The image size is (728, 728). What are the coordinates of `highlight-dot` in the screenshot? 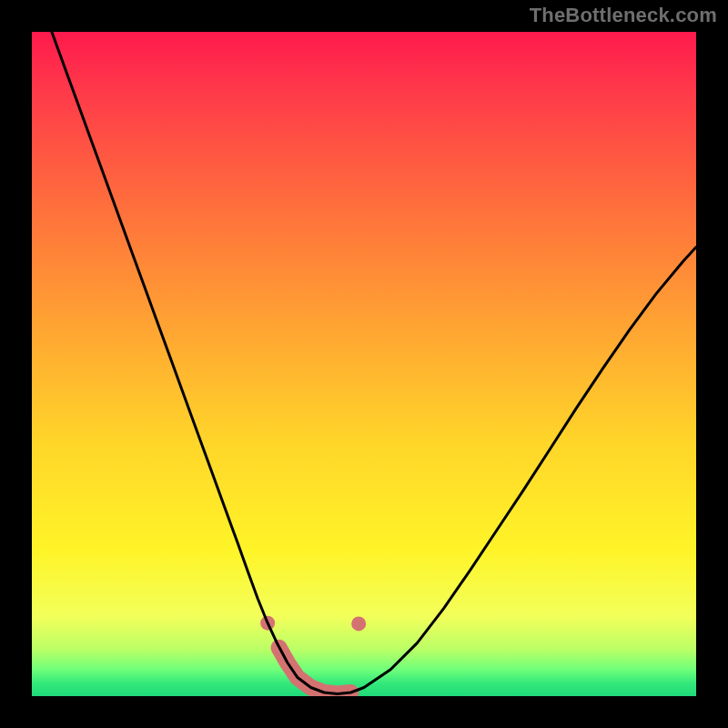 It's located at (359, 623).